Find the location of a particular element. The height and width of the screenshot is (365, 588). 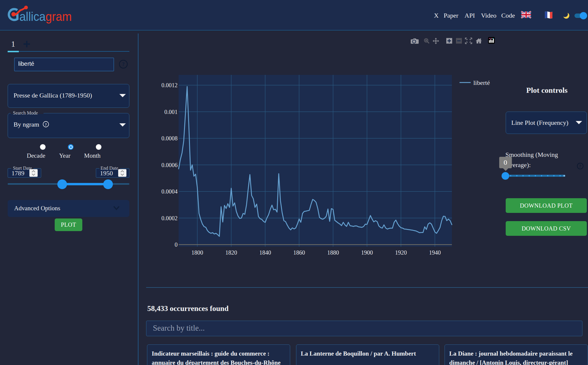

svg-text: 0.0008 is located at coordinates (169, 138).